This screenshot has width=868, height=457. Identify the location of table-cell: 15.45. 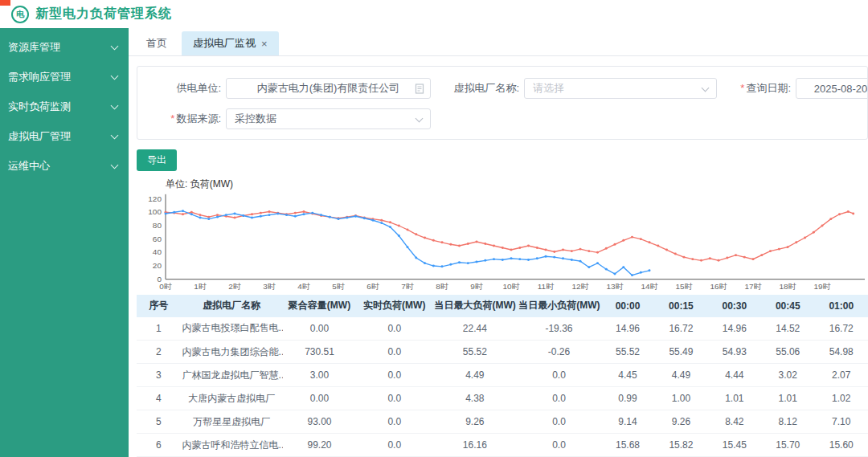
(735, 445).